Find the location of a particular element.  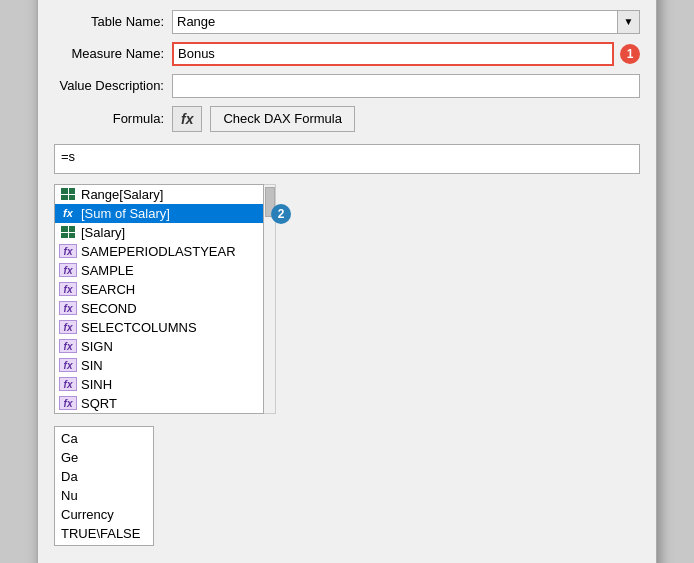

categories-label-text: Ca is located at coordinates (70, 438).